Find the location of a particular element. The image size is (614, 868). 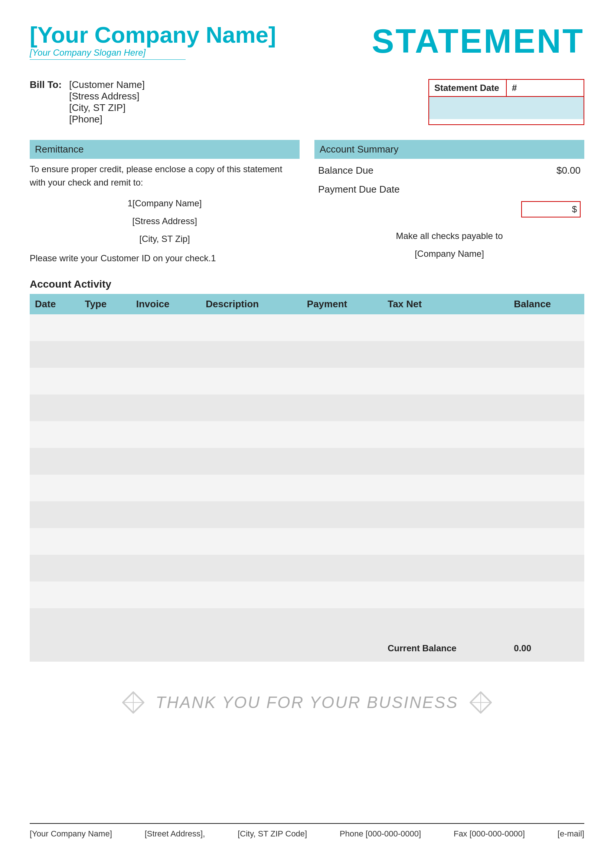

customer-phone: [Phone] is located at coordinates (107, 119).